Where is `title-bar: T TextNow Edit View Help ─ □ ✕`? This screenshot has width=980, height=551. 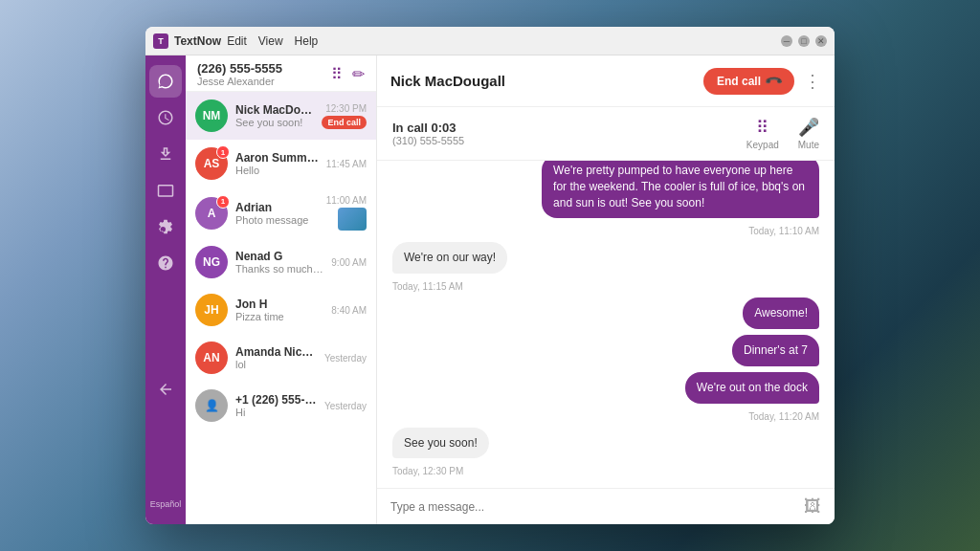 title-bar: T TextNow Edit View Help ─ □ ✕ is located at coordinates (490, 41).